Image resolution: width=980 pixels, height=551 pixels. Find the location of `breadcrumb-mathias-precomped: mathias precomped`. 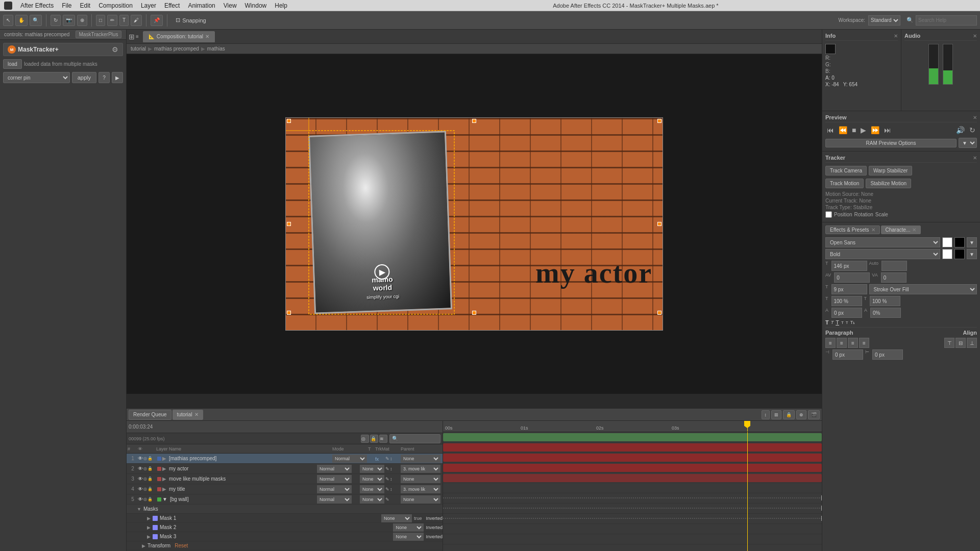

breadcrumb-mathias-precomped: mathias precomped is located at coordinates (177, 49).